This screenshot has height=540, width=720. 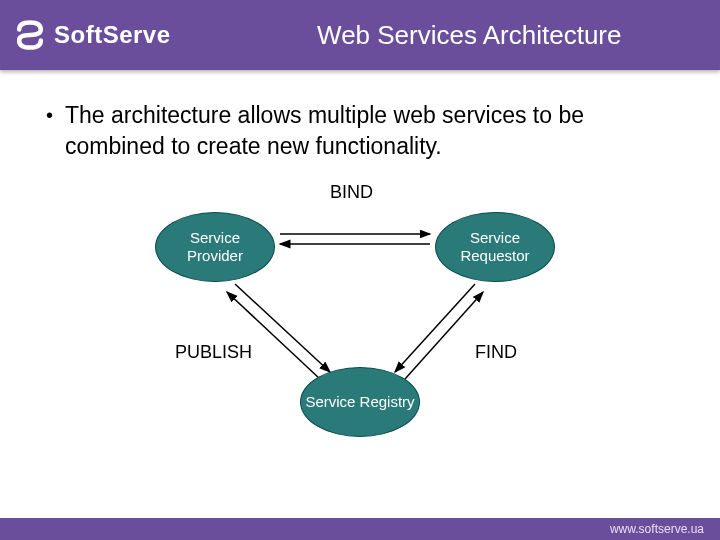 I want to click on footer-url: www.softserve.ua, so click(x=657, y=529).